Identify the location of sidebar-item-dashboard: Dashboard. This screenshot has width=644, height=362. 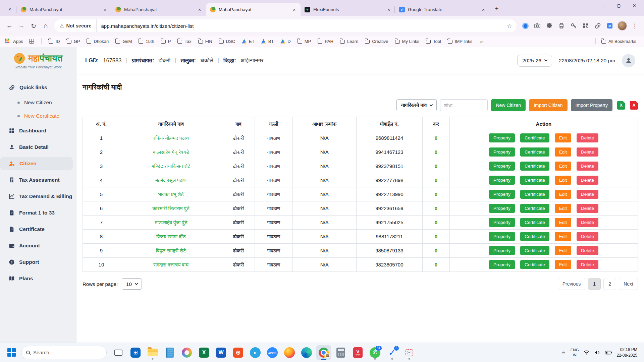
(36, 131).